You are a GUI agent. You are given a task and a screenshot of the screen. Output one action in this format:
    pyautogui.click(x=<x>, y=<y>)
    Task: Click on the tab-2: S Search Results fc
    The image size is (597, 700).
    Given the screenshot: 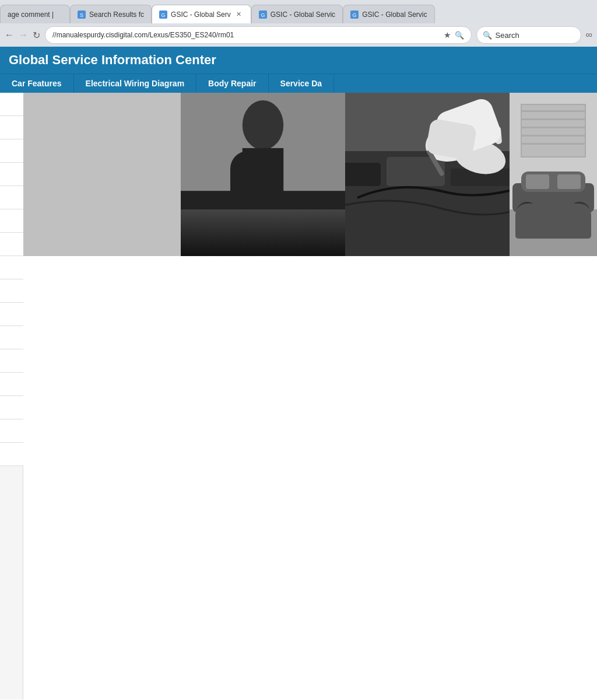 What is the action you would take?
    pyautogui.click(x=111, y=14)
    